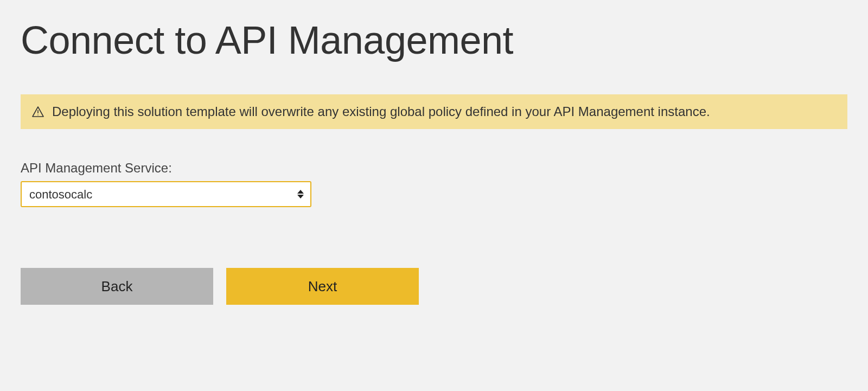 The image size is (868, 391). Describe the element at coordinates (434, 286) in the screenshot. I see `button-row: Back Next` at that location.